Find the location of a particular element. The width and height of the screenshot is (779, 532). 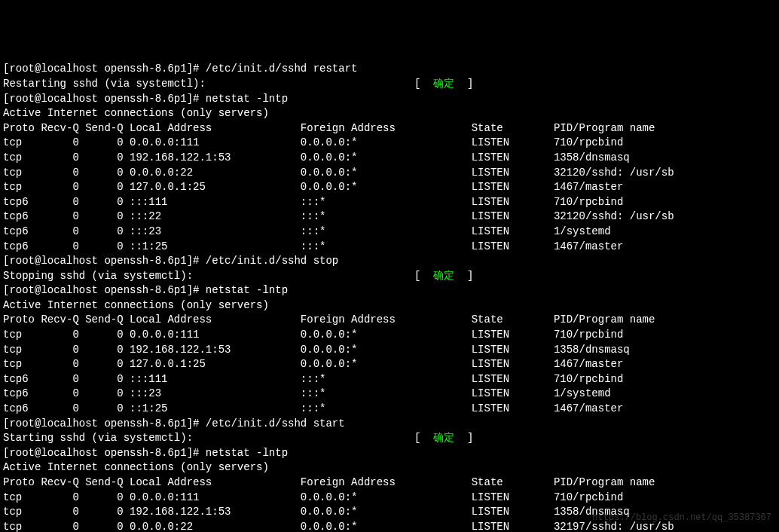

status-line: Starting sshd (via systemctl): [ 确定 ] is located at coordinates (238, 438).